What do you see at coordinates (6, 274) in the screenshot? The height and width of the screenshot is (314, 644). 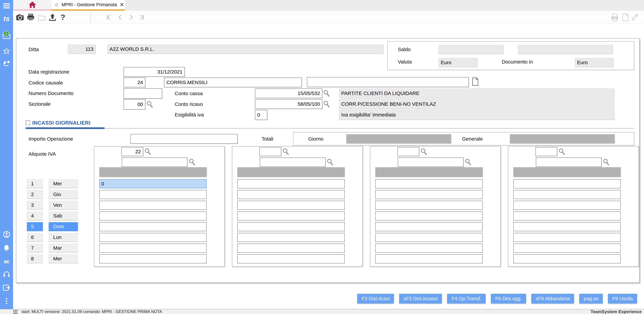 I see `support-headset-icon` at bounding box center [6, 274].